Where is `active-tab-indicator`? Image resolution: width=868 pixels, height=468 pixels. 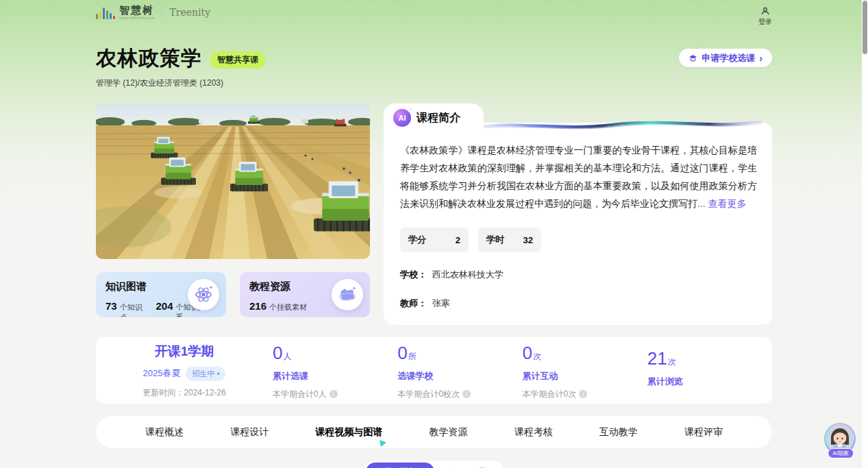
active-tab-indicator is located at coordinates (382, 441).